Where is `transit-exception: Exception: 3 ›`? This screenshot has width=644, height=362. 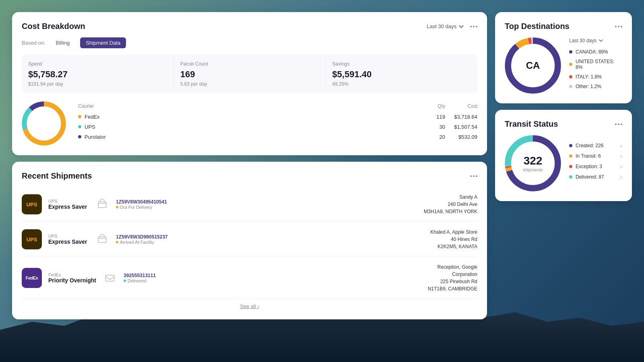 transit-exception: Exception: 3 › is located at coordinates (596, 167).